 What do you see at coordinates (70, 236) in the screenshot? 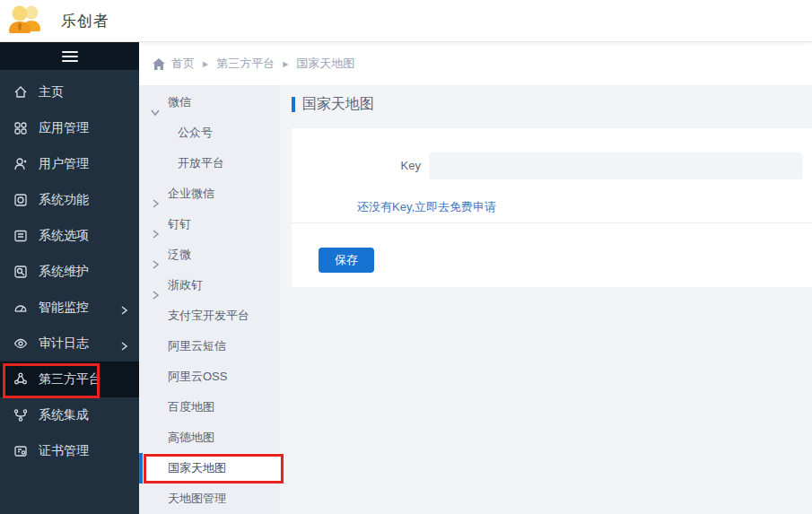
I see `sidebar-item-system-options: 系统选项` at bounding box center [70, 236].